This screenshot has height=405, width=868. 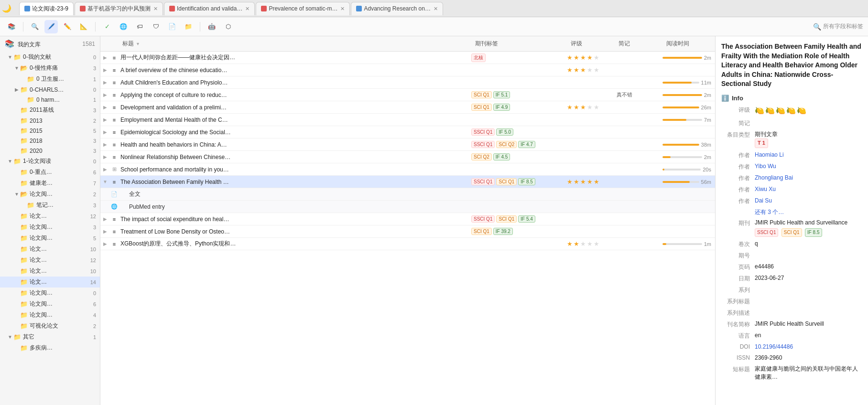 What do you see at coordinates (248, 9) in the screenshot?
I see `tab-close-3: ✕` at bounding box center [248, 9].